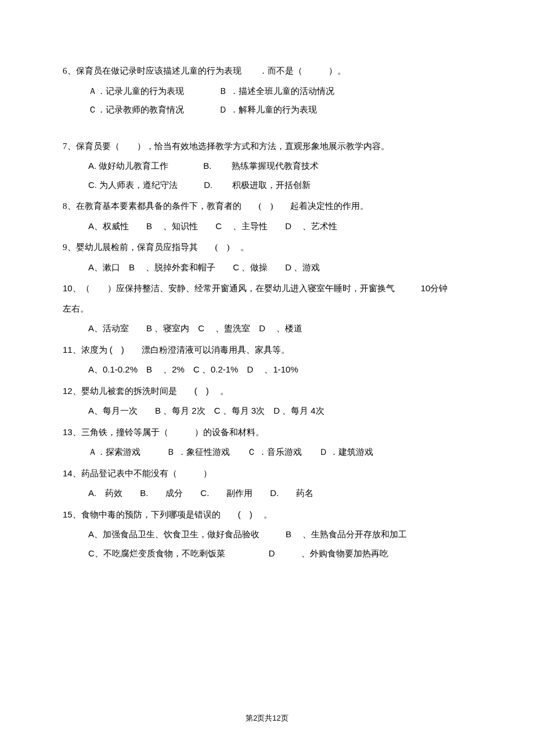  I want to click on q10-options: A、活动室 B 、寝室内 C 、盥洗室 D 、楼道, so click(267, 328).